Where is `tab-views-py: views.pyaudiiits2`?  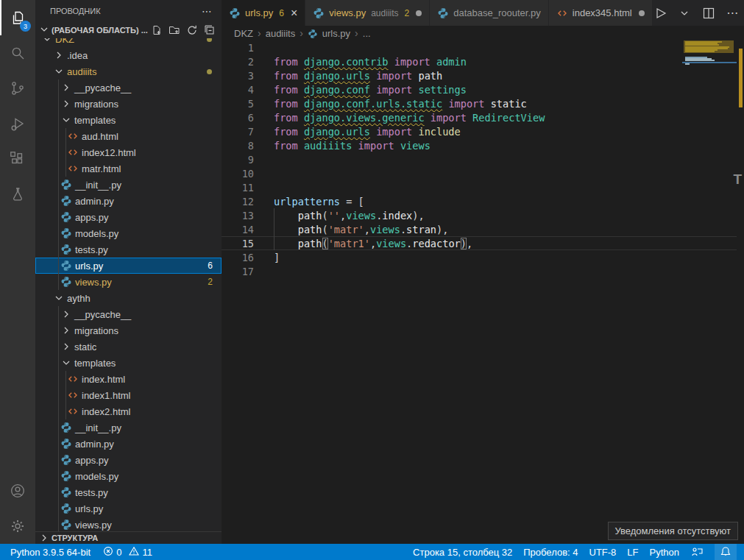 tab-views-py: views.pyaudiiits2 is located at coordinates (367, 13).